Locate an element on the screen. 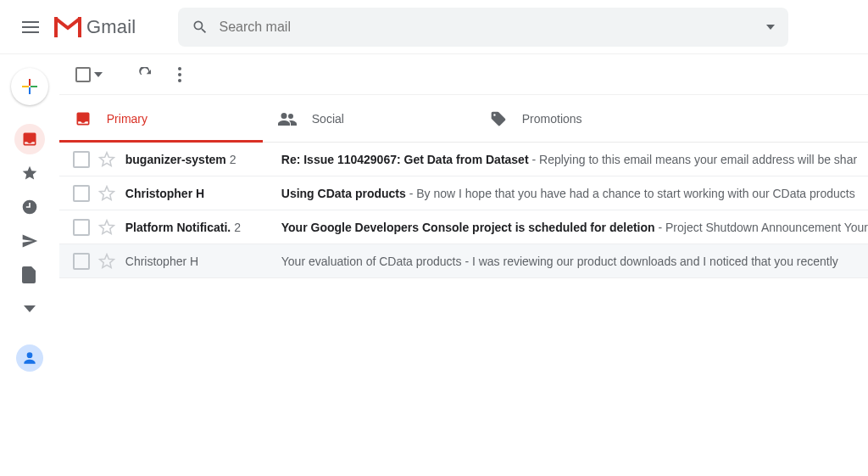  select-all-checkbox is located at coordinates (89, 75).